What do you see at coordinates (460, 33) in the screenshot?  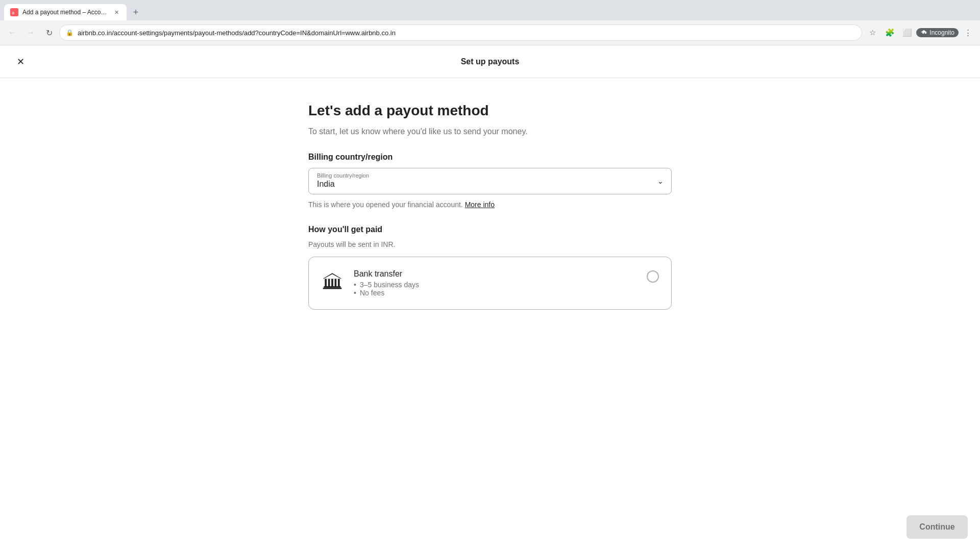 I see `address-bar: 🔒 airbnb.co.in/account-settings/payments…` at bounding box center [460, 33].